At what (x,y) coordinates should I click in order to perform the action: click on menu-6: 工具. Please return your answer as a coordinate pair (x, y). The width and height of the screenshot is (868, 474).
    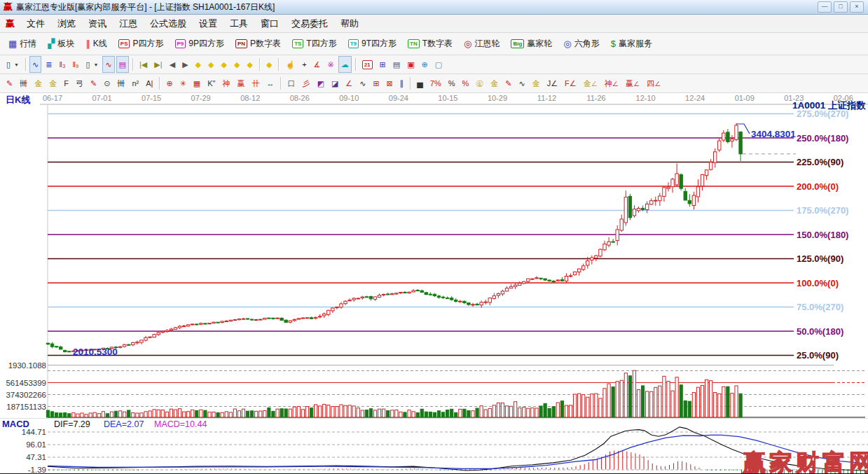
    Looking at the image, I should click on (239, 24).